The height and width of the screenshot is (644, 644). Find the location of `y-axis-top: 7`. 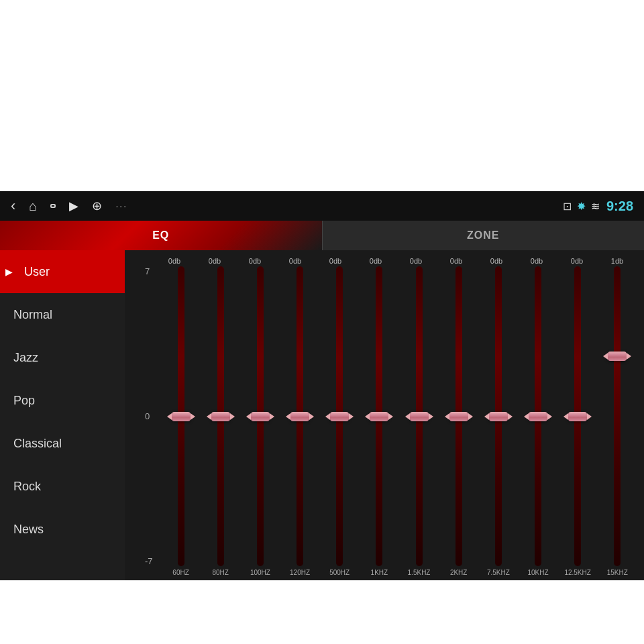

y-axis-top: 7 is located at coordinates (151, 271).